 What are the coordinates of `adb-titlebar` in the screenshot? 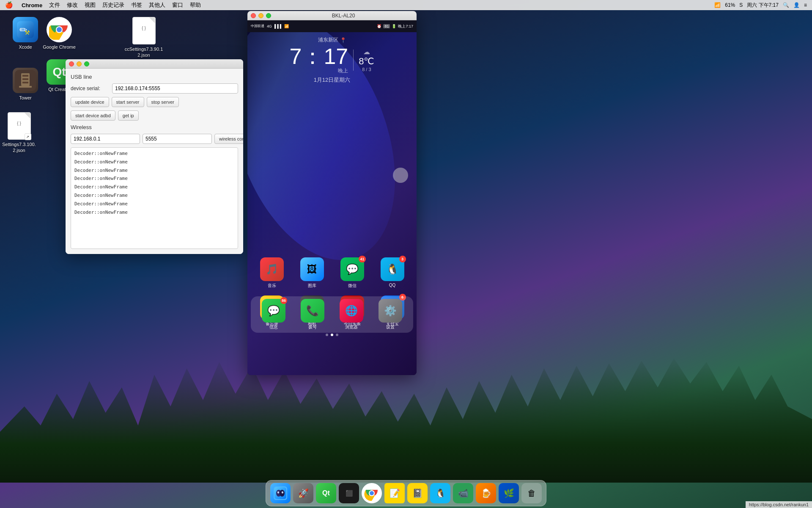 It's located at (154, 64).